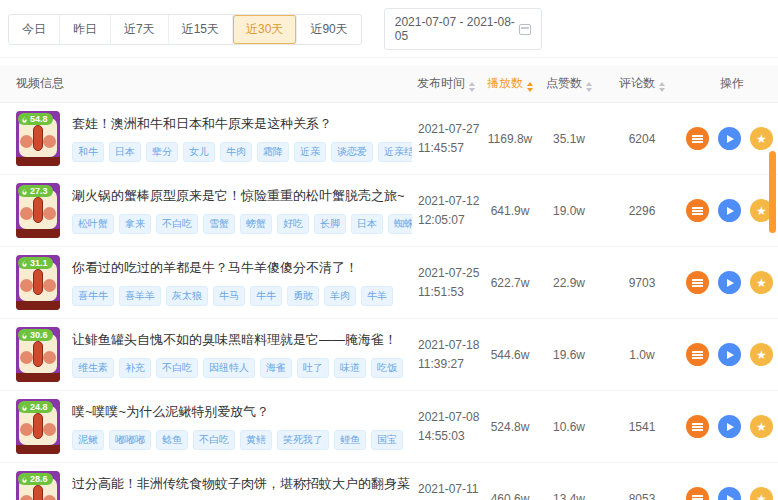 The image size is (778, 500). What do you see at coordinates (276, 368) in the screenshot?
I see `video-tag: 海雀` at bounding box center [276, 368].